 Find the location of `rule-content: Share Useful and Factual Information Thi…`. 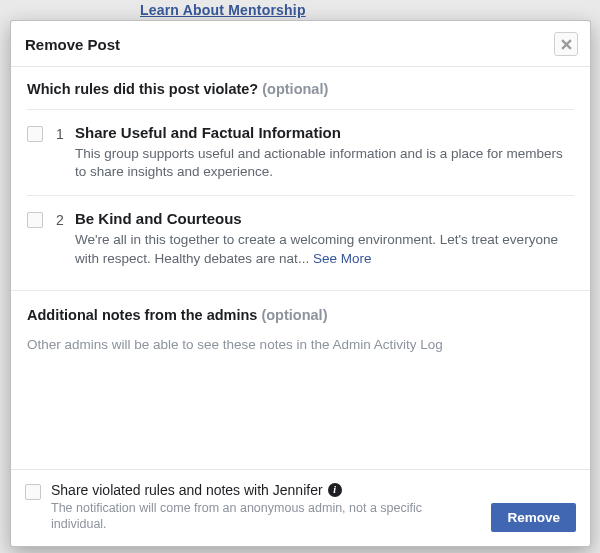

rule-content: Share Useful and Factual Information Thi… is located at coordinates (324, 152).